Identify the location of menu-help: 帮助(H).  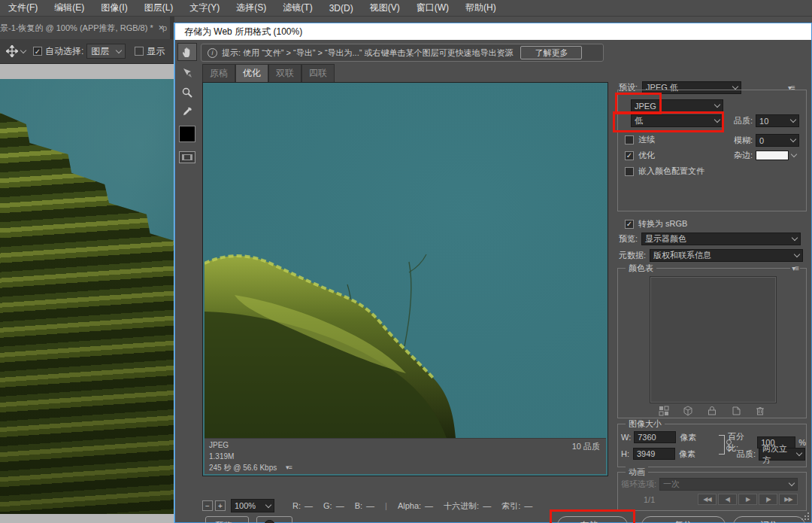
(481, 8).